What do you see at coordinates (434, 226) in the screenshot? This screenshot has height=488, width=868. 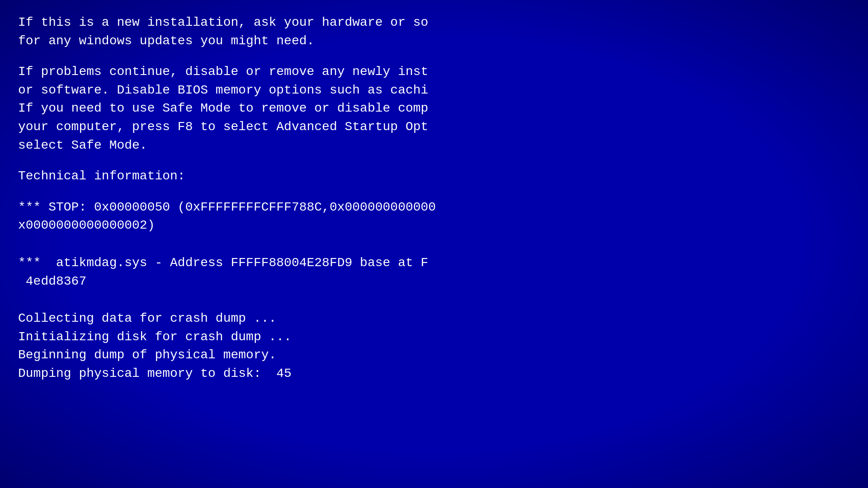 I see `bsod-line-10: x0000000000000002)` at bounding box center [434, 226].